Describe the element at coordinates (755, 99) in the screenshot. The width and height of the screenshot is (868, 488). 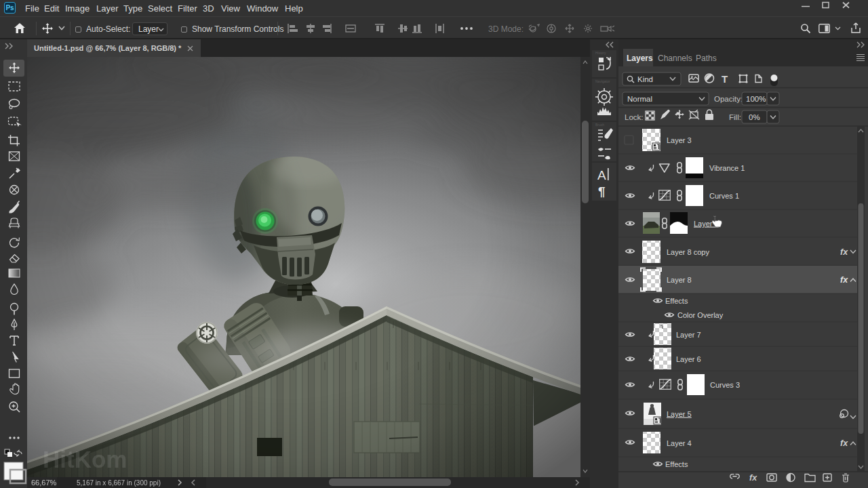
I see `svg-text: 100%` at that location.